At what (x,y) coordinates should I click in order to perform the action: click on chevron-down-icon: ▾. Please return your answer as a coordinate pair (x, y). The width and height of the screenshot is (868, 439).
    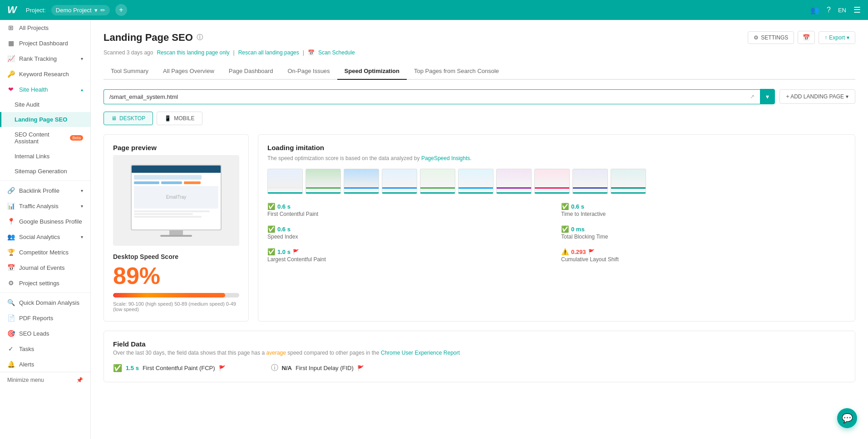
    Looking at the image, I should click on (96, 10).